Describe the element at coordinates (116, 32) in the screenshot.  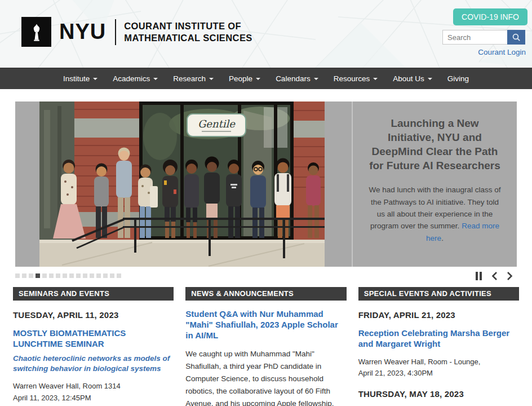
I see `logo-divider` at that location.